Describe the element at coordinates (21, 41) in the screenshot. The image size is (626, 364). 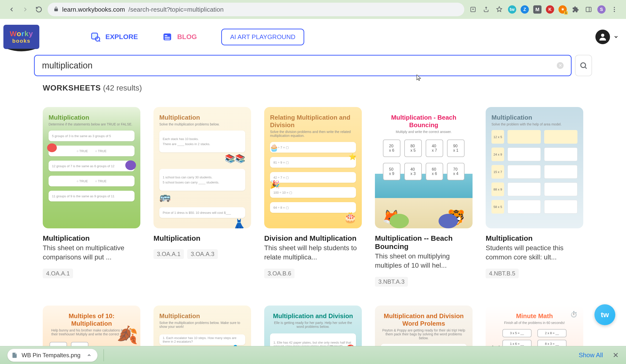
I see `logo-line2: books` at that location.